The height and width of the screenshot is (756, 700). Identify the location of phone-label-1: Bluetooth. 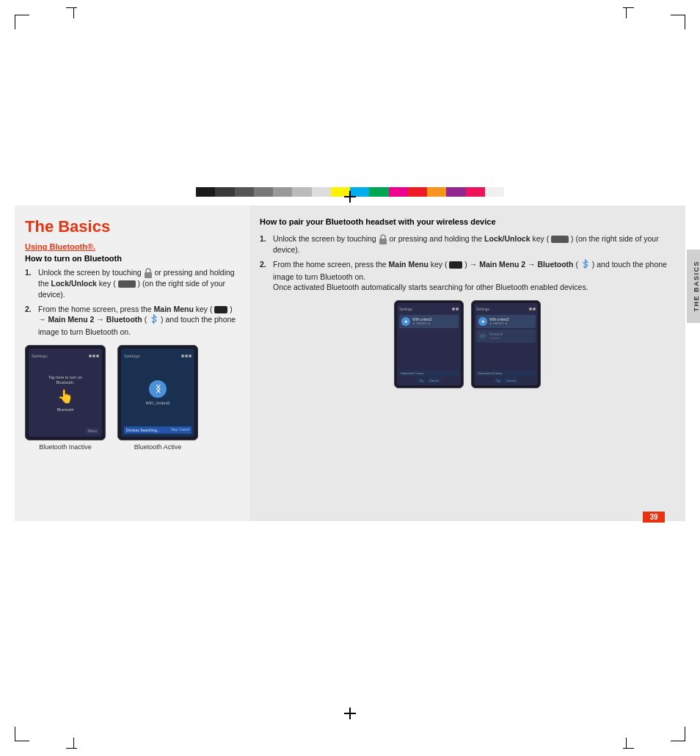
(65, 410).